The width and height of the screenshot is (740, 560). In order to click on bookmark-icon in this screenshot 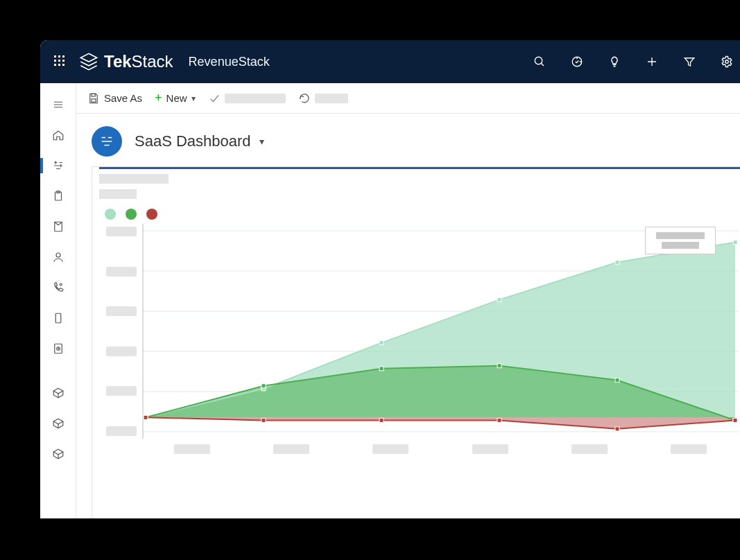, I will do `click(58, 227)`.